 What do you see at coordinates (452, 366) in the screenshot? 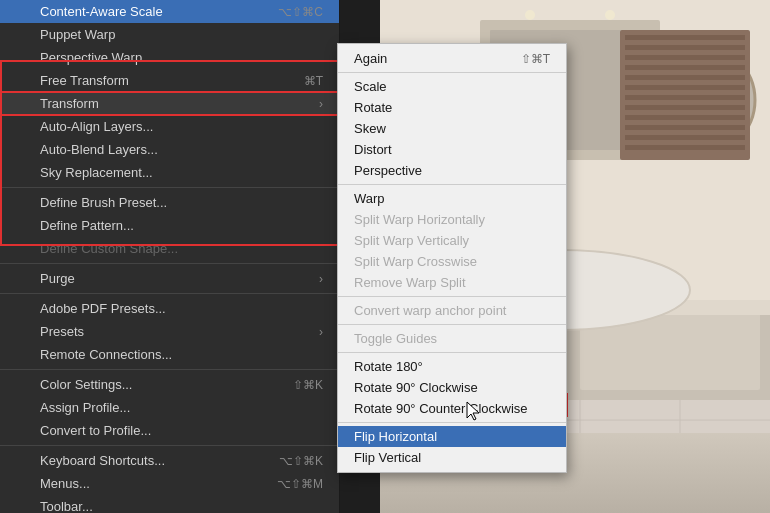
I see `submenu-item-rotate-180: Rotate 180°` at bounding box center [452, 366].